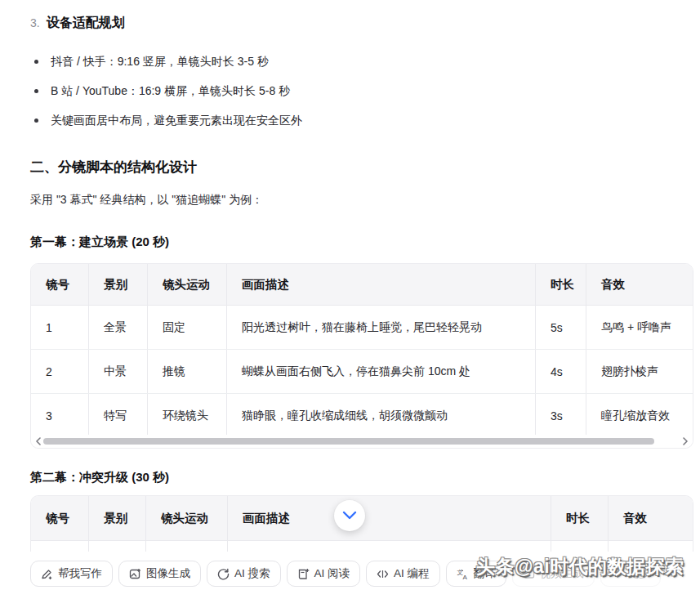 Image resolution: width=700 pixels, height=590 pixels. What do you see at coordinates (188, 371) in the screenshot?
I see `cell-camera-move: 推镜` at bounding box center [188, 371].